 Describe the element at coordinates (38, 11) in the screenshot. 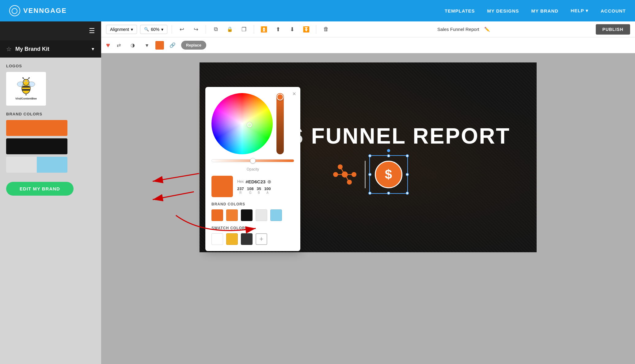

I see `logo: ◯ VENNGAGE` at that location.